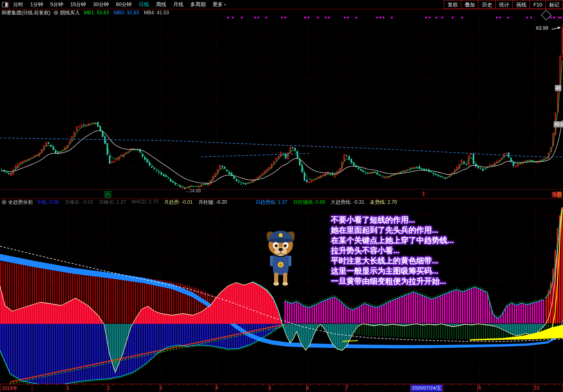 The height and width of the screenshot is (392, 563). What do you see at coordinates (480, 388) in the screenshot?
I see `axis-label-9: 9` at bounding box center [480, 388].